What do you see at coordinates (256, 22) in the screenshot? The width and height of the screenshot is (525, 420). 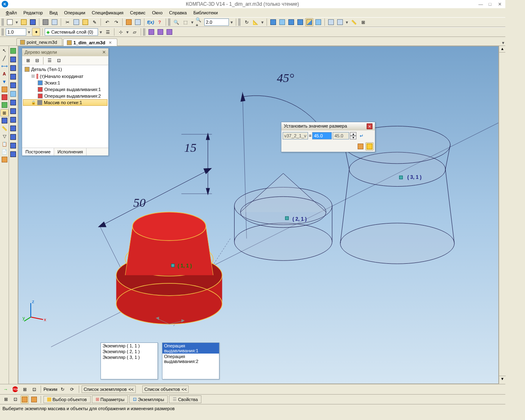 I see `orient-button: 📐` at bounding box center [256, 22].